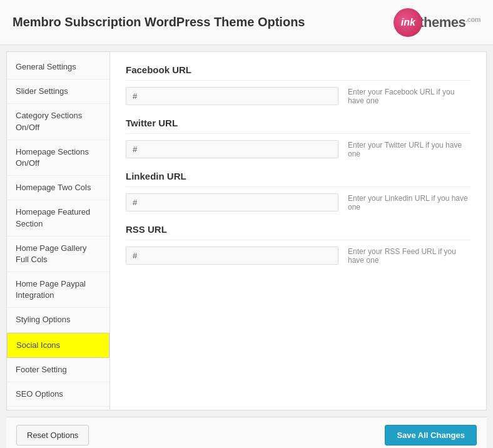  Describe the element at coordinates (298, 96) in the screenshot. I see `field-row-facebook-url: Enter your Facebook URL if you have one` at that location.